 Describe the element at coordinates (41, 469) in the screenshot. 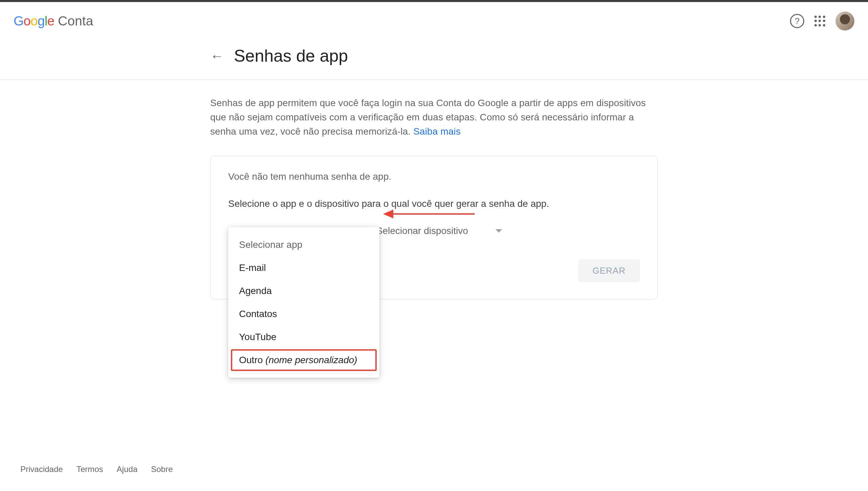

I see `footer-privacy-link: Privacidade` at that location.